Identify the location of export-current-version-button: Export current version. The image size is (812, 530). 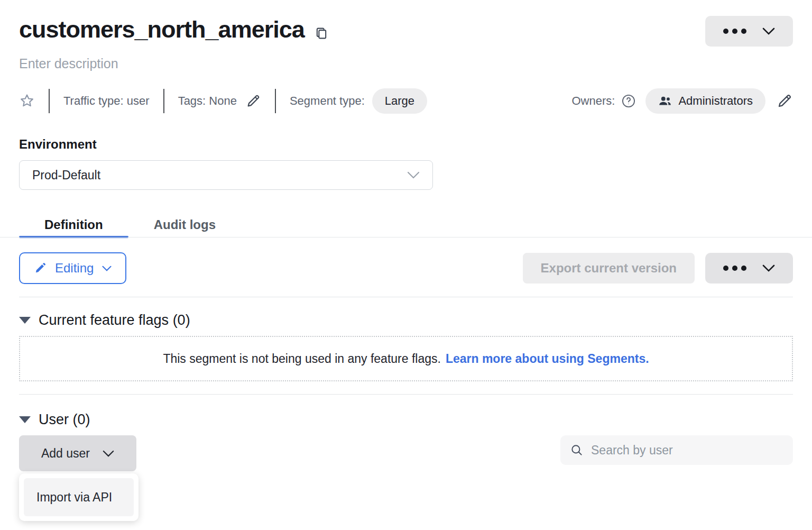
(609, 268).